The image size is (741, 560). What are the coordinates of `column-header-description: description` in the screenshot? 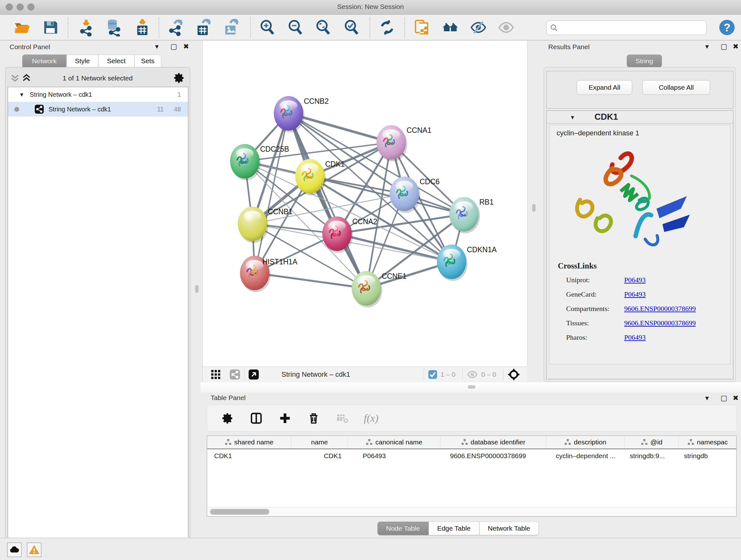 It's located at (586, 442).